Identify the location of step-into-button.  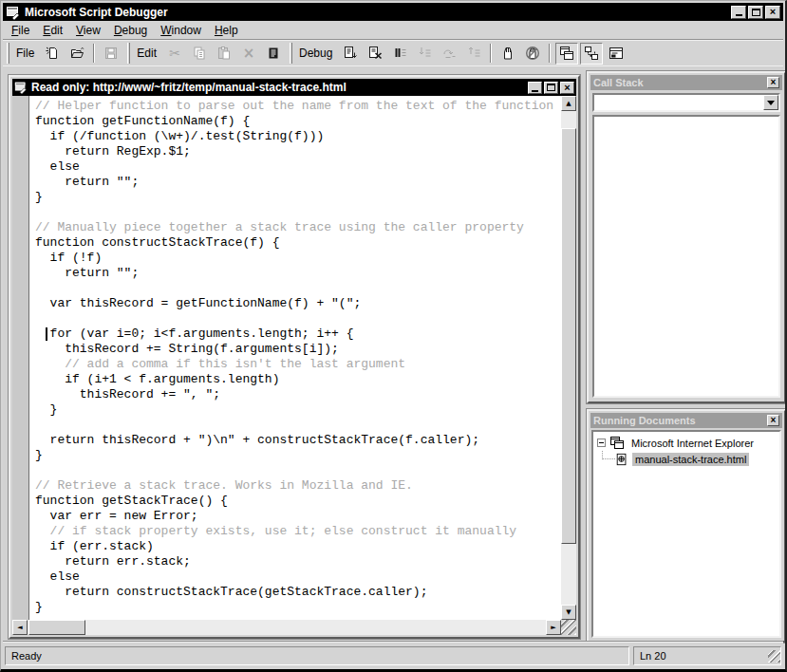
(424, 53).